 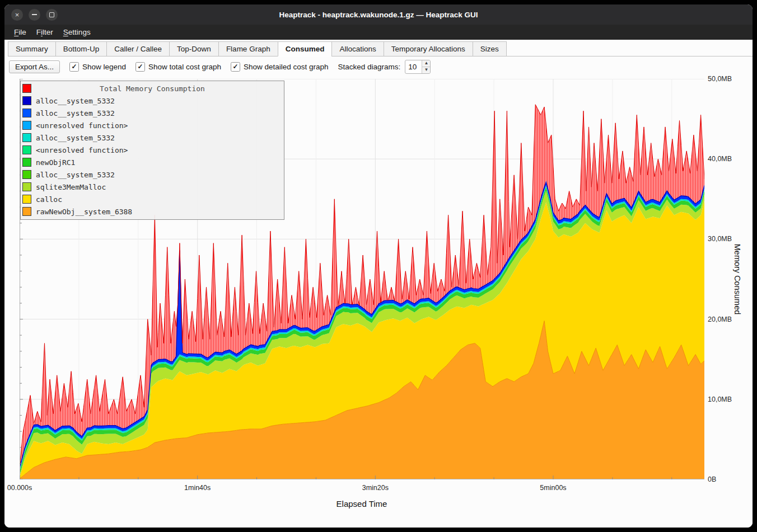 I want to click on legend-label: sqlite3MemMalloc, so click(x=71, y=187).